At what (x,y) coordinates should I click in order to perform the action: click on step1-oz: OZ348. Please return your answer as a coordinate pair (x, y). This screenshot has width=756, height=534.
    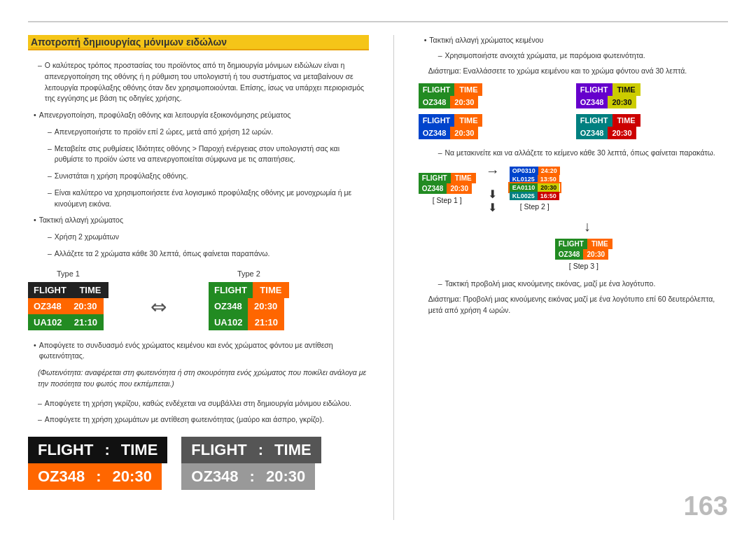
    Looking at the image, I should click on (433, 189).